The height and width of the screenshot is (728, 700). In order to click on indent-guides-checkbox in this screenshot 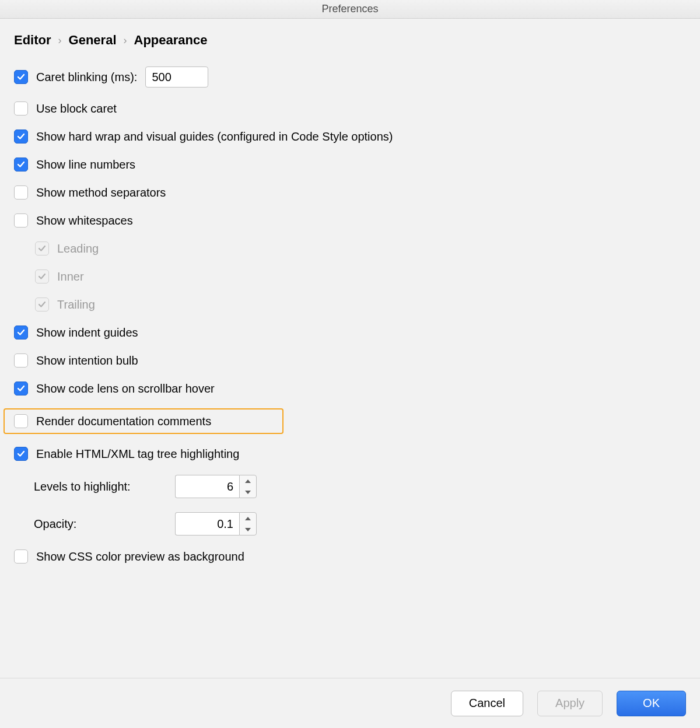, I will do `click(21, 332)`.